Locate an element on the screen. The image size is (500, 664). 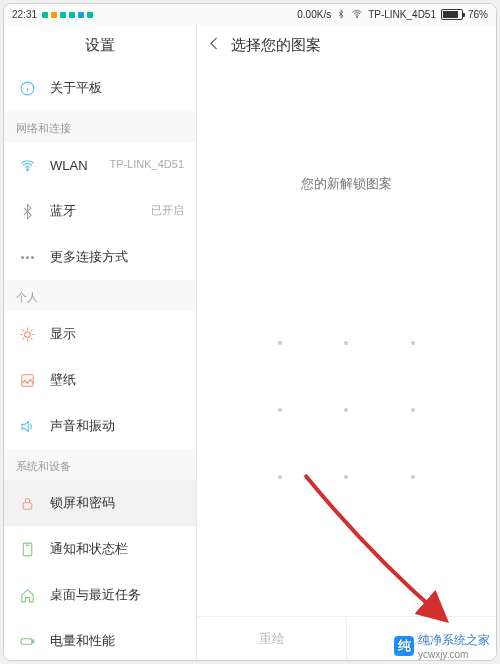
redraw-button: 重绘 is located at coordinates (272, 638).